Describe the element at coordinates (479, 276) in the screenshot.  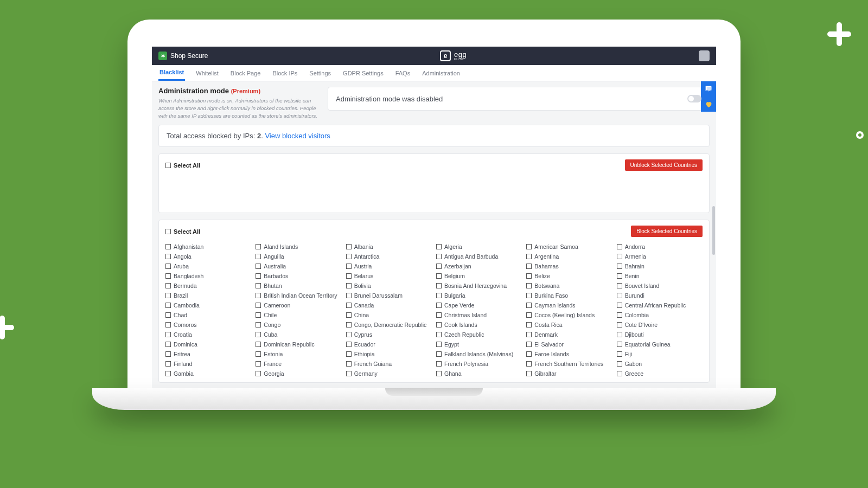
I see `country-item: Belgium` at that location.